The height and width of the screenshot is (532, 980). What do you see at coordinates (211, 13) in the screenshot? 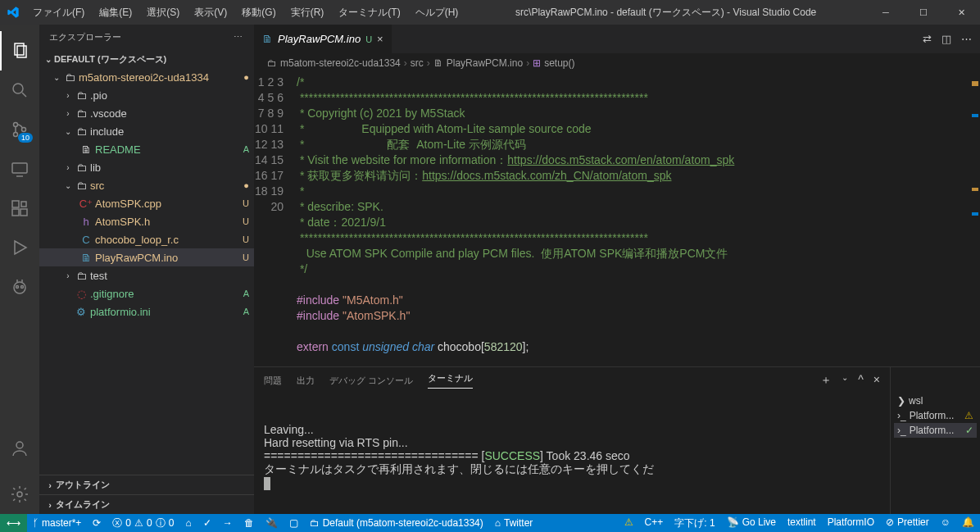
I see `menu-view: 表示(V)` at bounding box center [211, 13].